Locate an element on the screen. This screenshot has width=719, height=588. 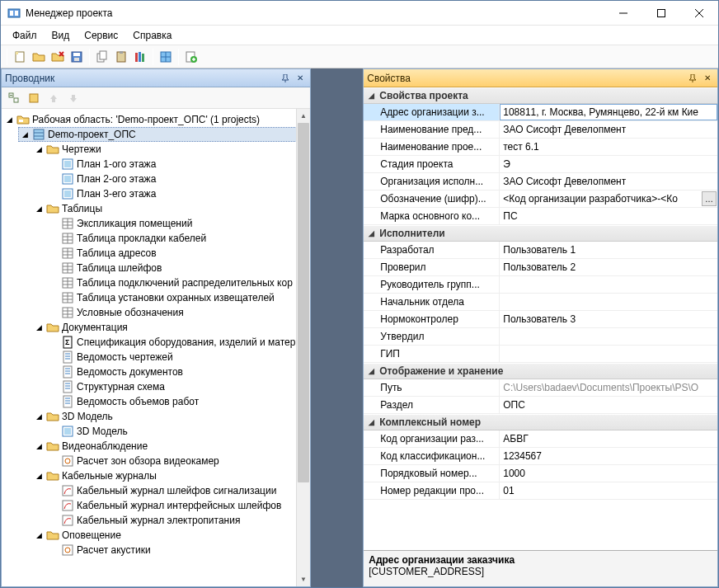
minimize-button is located at coordinates (623, 13).